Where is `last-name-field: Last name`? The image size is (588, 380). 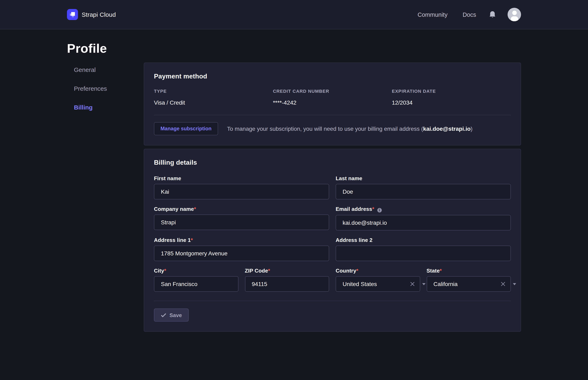 last-name-field: Last name is located at coordinates (423, 187).